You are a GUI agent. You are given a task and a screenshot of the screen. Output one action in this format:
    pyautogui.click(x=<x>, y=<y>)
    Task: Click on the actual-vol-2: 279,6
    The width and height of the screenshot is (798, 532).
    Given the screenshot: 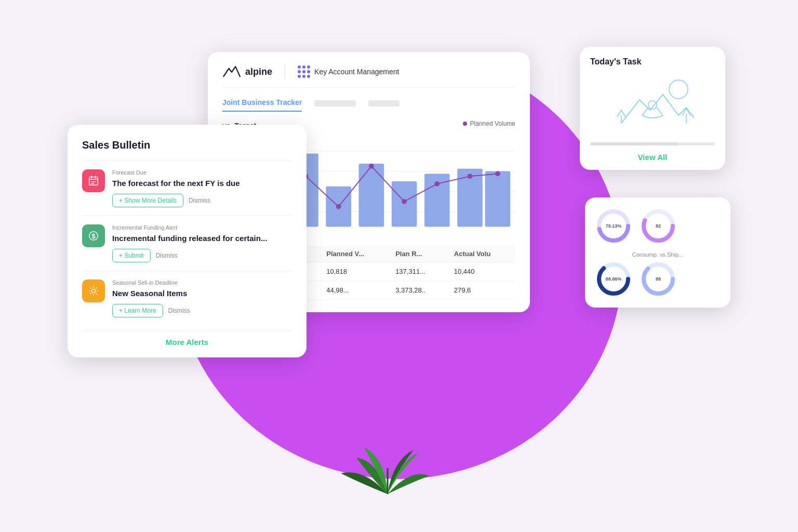 What is the action you would take?
    pyautogui.click(x=482, y=290)
    